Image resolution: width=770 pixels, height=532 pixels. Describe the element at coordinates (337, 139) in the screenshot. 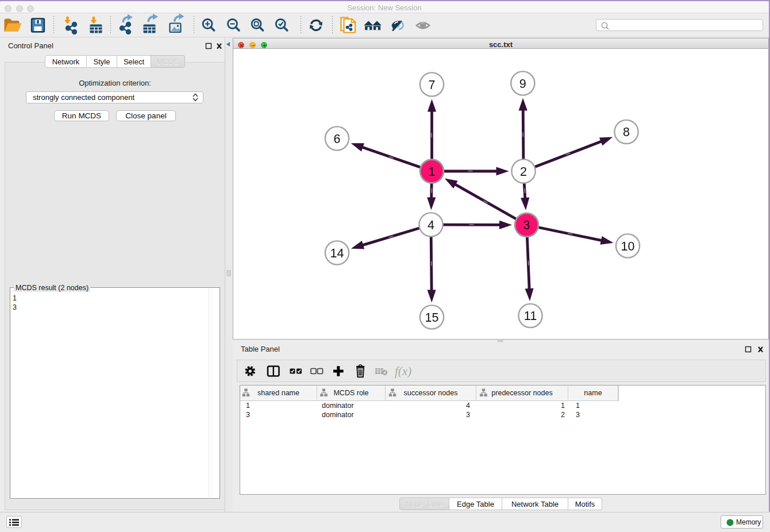

I see `svg-text: 6` at that location.